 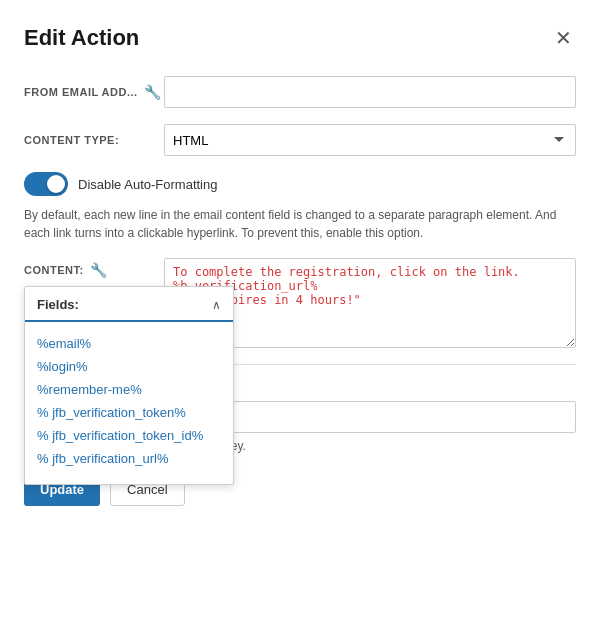 I want to click on content-type-row: CONTENT TYPE: HTML Plain Text, so click(x=300, y=140).